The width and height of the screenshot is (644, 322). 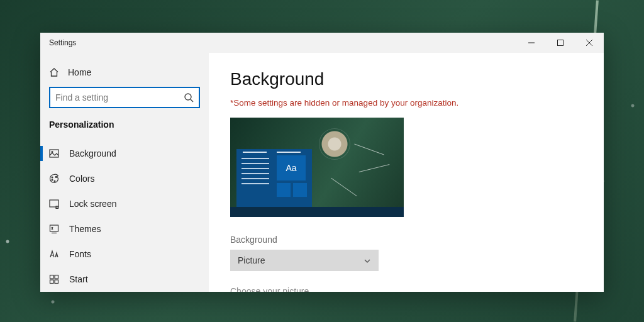 What do you see at coordinates (79, 279) in the screenshot?
I see `sidebar-item-label: Start` at bounding box center [79, 279].